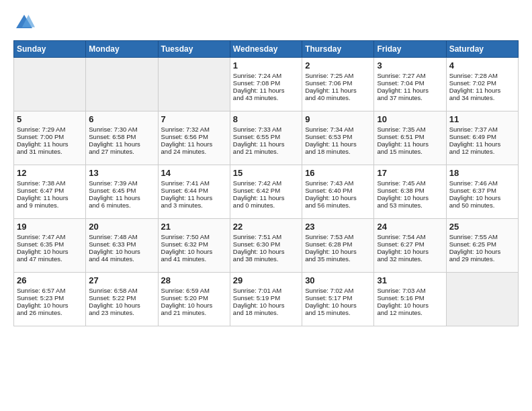  What do you see at coordinates (50, 173) in the screenshot?
I see `day-number: 12` at bounding box center [50, 173].